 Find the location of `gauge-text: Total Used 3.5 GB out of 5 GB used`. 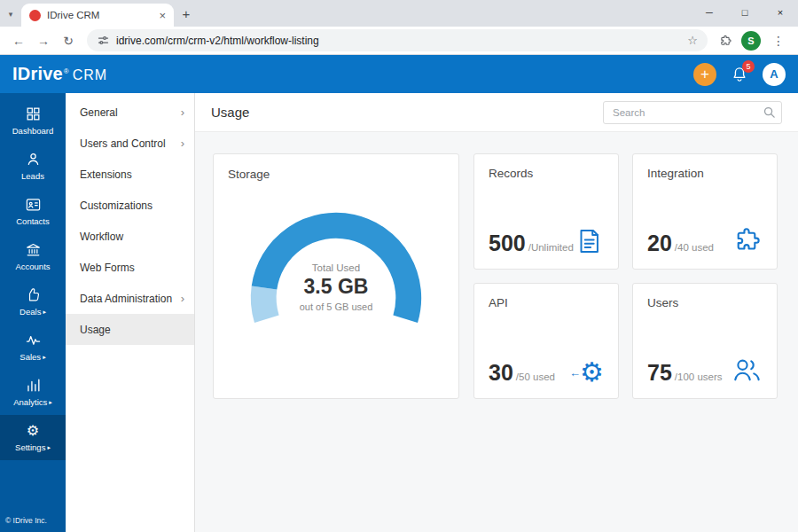

gauge-text: Total Used 3.5 GB out of 5 GB used is located at coordinates (336, 287).